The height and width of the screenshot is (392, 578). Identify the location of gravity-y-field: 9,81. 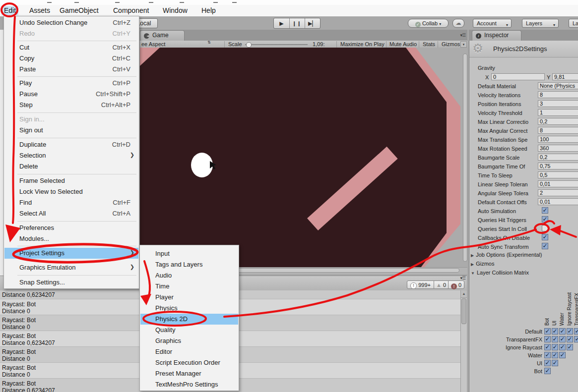
(565, 77).